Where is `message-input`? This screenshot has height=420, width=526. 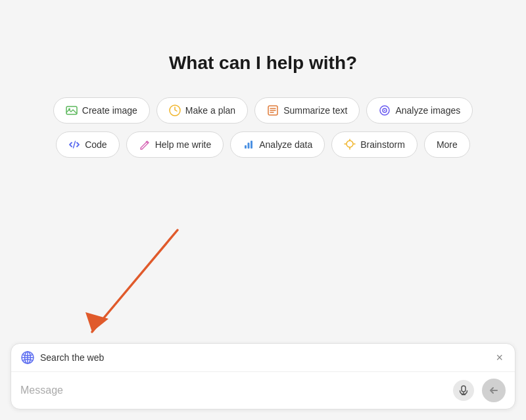 message-input is located at coordinates (234, 390).